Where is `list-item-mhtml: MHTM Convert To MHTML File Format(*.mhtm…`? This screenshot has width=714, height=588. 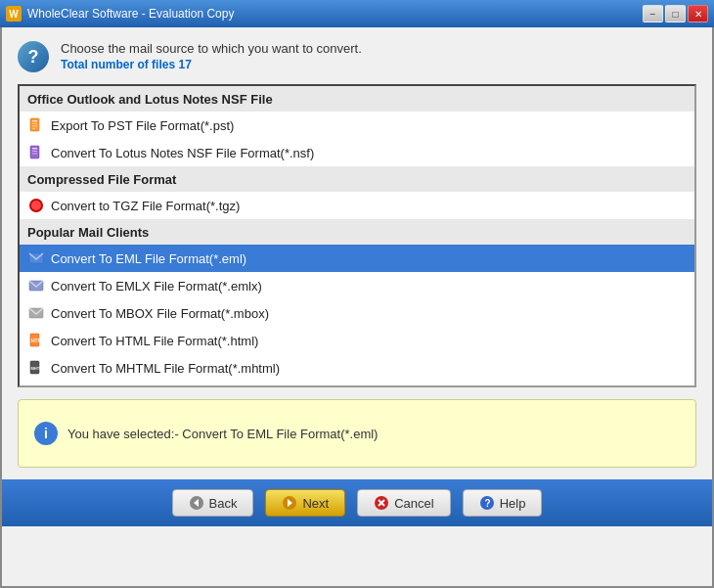 list-item-mhtml: MHTM Convert To MHTML File Format(*.mhtm… is located at coordinates (357, 368).